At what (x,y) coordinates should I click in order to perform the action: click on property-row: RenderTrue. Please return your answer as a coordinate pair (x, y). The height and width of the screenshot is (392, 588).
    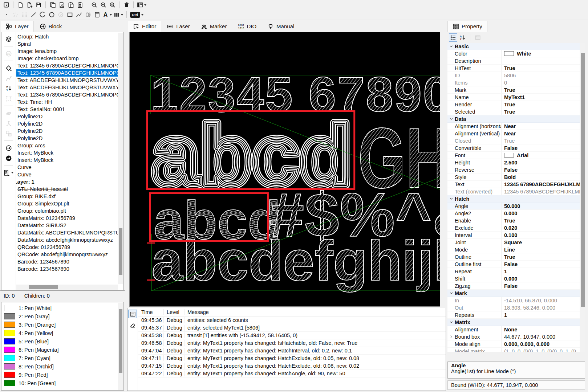
    Looking at the image, I should click on (514, 105).